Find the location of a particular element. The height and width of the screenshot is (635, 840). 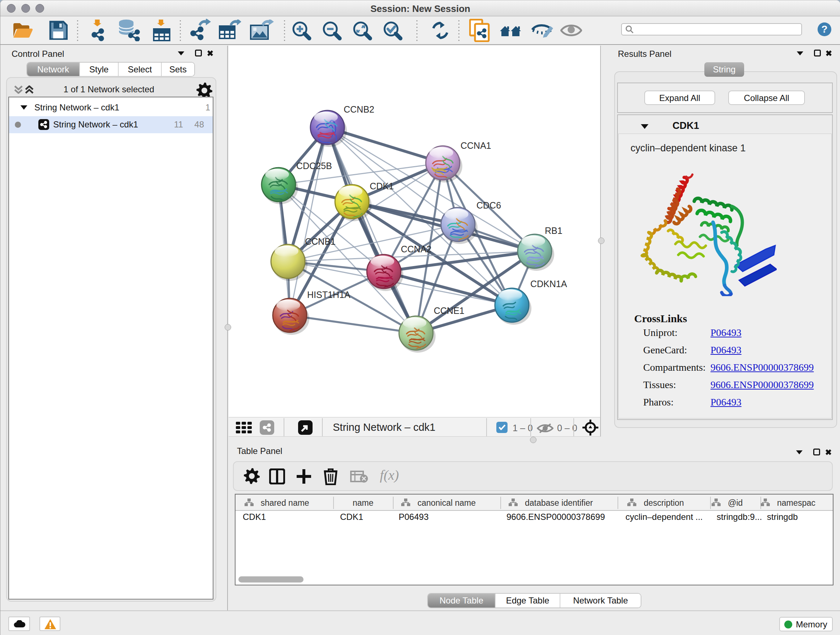

svg-text: HIST1H1A is located at coordinates (329, 295).